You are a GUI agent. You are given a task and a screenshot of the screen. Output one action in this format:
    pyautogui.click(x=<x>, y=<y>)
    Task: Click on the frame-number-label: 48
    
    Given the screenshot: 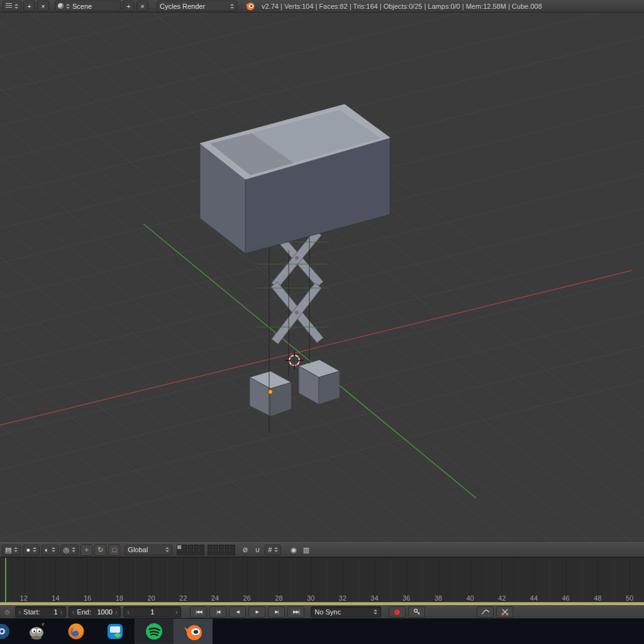 What is the action you would take?
    pyautogui.click(x=597, y=598)
    